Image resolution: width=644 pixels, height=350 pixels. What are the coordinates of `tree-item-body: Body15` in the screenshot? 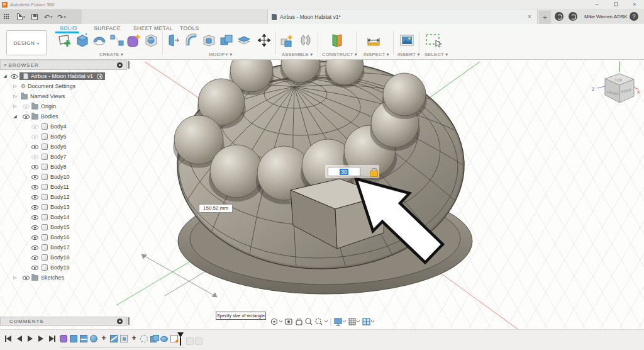 It's located at (67, 227).